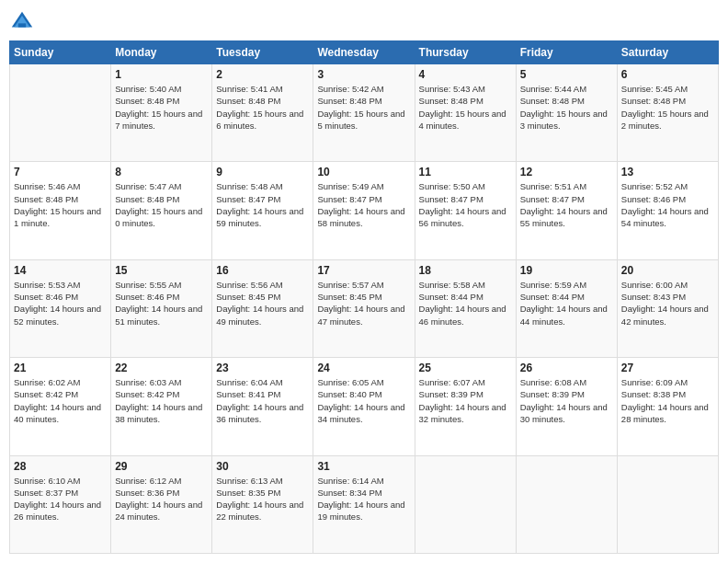 This screenshot has height=563, width=728. What do you see at coordinates (566, 401) in the screenshot?
I see `day-info: Sunrise: 6:08 AMSunset: 8:39 PMDaylight:…` at bounding box center [566, 401].